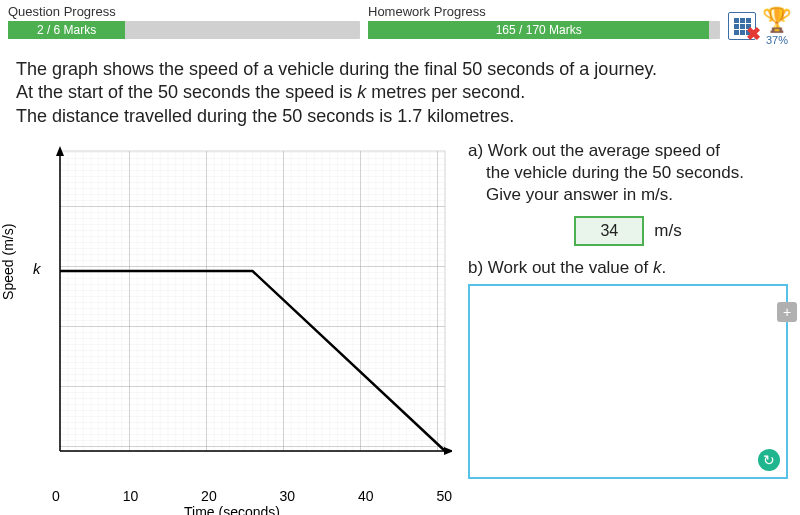 This screenshot has height=515, width=800. Describe the element at coordinates (232, 510) in the screenshot. I see `x-axis-label: Time (seconds)` at that location.